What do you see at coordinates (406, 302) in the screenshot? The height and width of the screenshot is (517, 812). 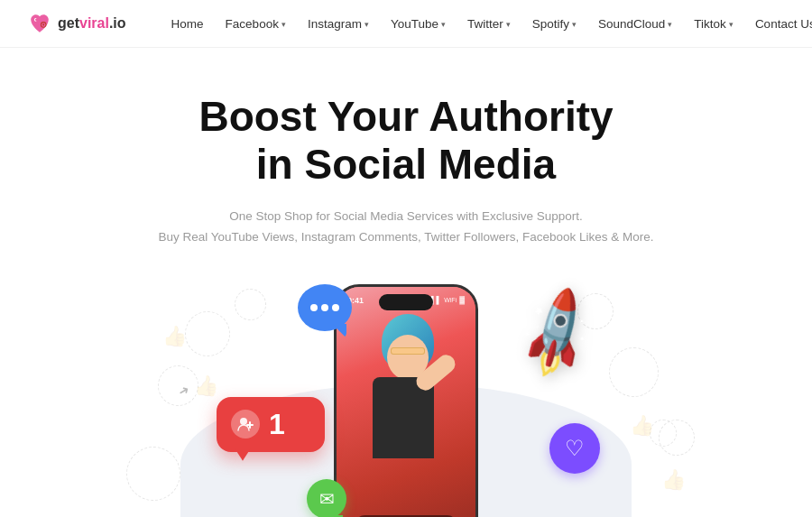 I see `phone-notch` at bounding box center [406, 302].